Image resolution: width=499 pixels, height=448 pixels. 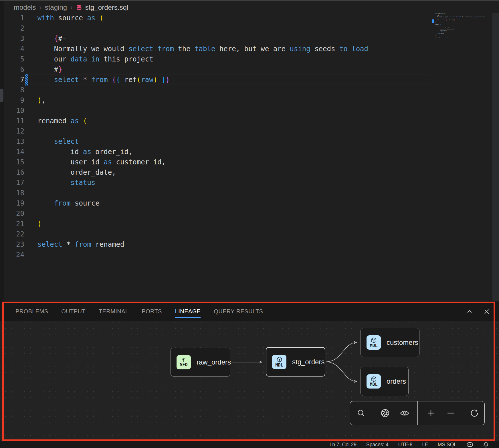 What do you see at coordinates (405, 413) in the screenshot?
I see `preview-button` at bounding box center [405, 413].